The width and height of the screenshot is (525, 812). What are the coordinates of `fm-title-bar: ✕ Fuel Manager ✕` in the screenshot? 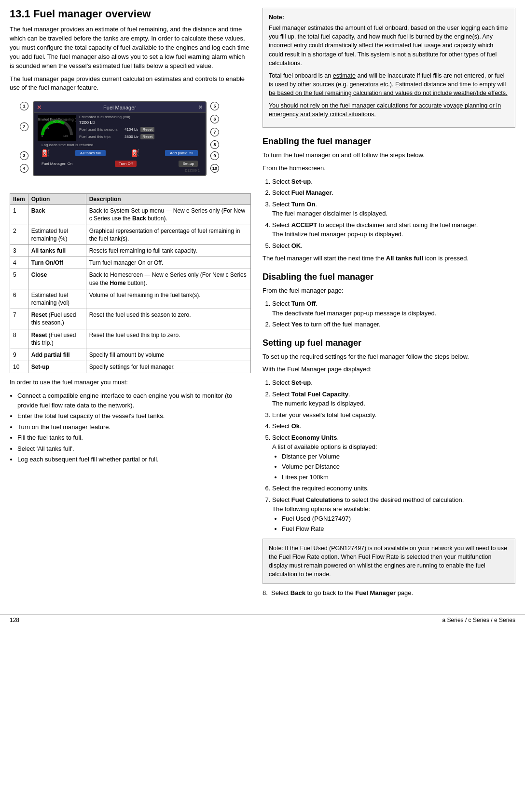 It's located at (120, 108).